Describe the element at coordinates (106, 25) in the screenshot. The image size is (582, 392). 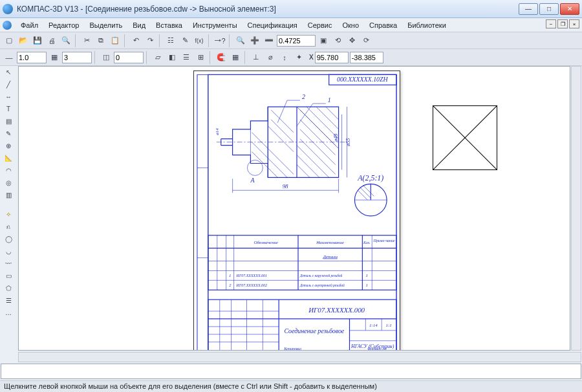
I see `menu-select: Выделить` at that location.